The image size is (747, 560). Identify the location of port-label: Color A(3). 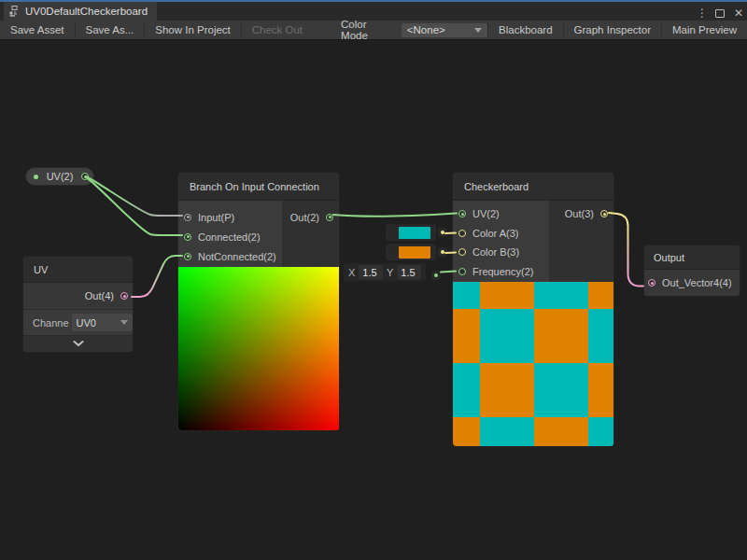
(496, 233).